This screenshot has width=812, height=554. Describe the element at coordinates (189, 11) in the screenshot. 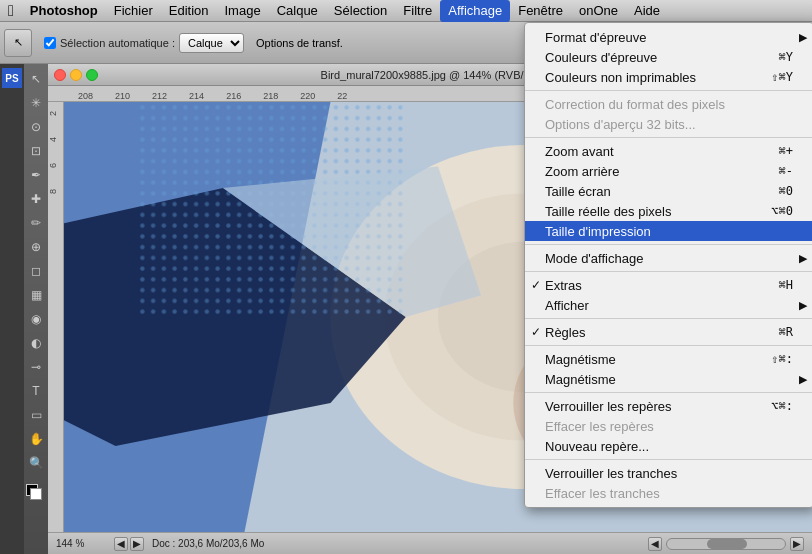

I see `menubar-edition: Edition` at that location.